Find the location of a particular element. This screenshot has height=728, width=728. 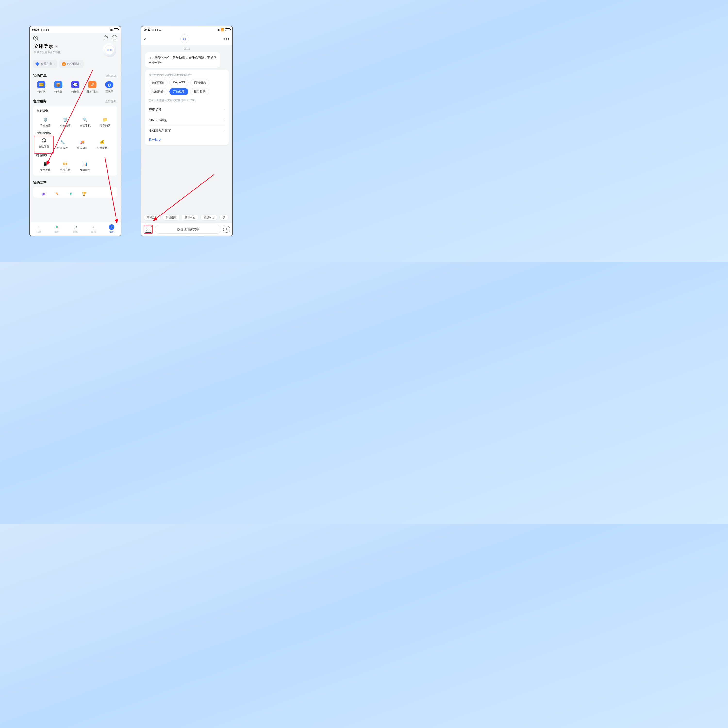

categories-bubble: 看看全能的小V都能解决什么问题吧~ 热门问题OriginOS商城相关功能操作产品… is located at coordinates (187, 107).